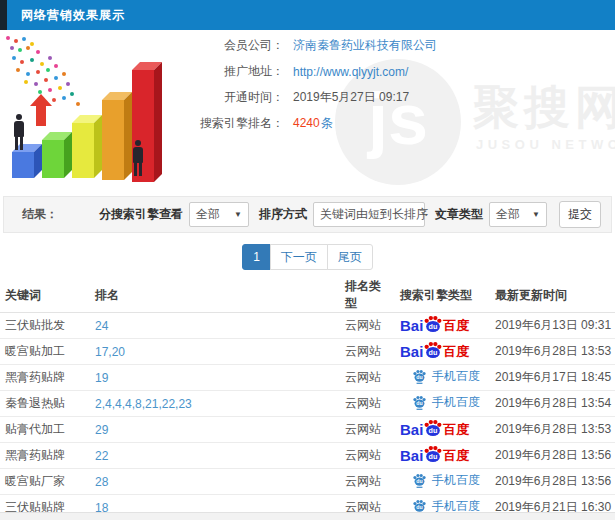 The height and width of the screenshot is (520, 615). What do you see at coordinates (141, 214) in the screenshot?
I see `engine-filter-label: 分搜索引擎查看` at bounding box center [141, 214].